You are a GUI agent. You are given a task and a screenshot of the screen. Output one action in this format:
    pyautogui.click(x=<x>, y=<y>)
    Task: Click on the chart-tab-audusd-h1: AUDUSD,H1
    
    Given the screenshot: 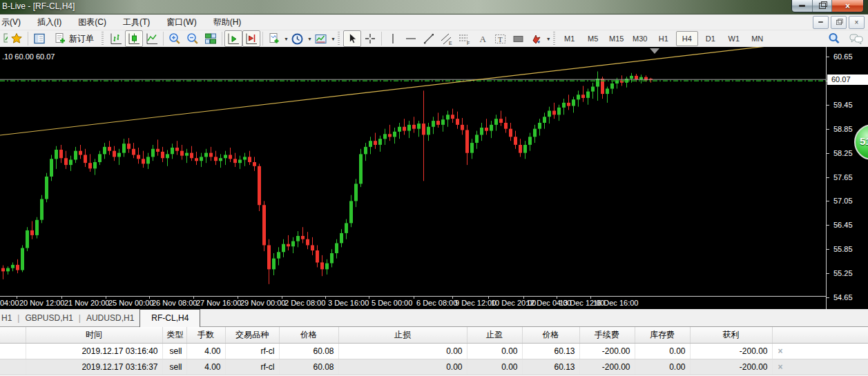 What is the action you would take?
    pyautogui.click(x=110, y=319)
    